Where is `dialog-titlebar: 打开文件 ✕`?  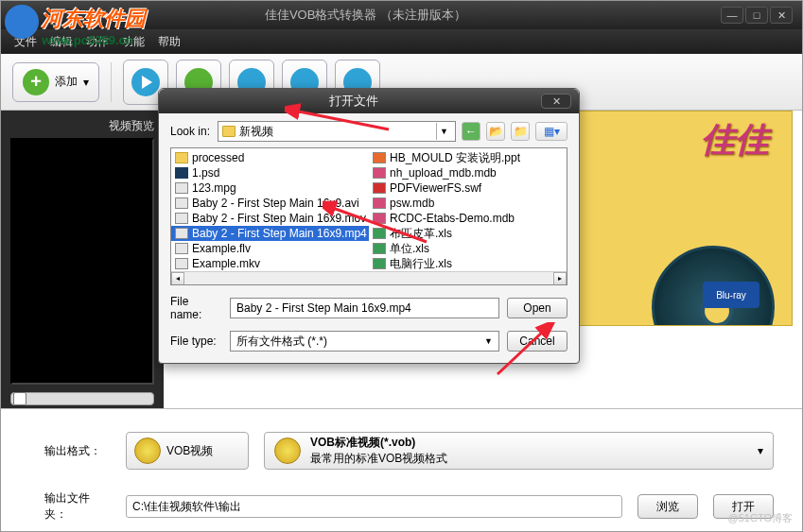 dialog-titlebar: 打开文件 ✕ is located at coordinates (369, 101).